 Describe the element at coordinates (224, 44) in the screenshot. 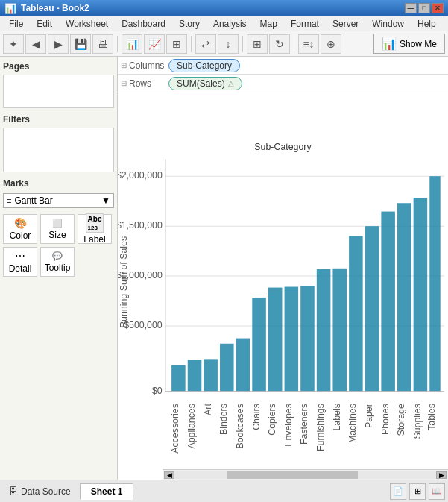

I see `toolbar: ✦ ◀ ▶ 💾 🖶 📊 📈 ⊞ ⇄ ↕ ⊞ ↻ ≡↕ ⊕ 📊 Show Me` at that location.